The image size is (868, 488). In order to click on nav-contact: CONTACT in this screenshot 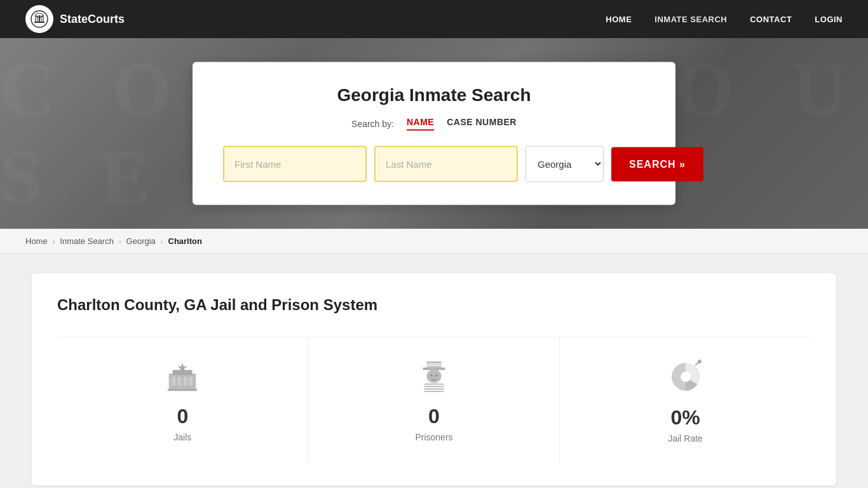, I will do `click(771, 19)`.